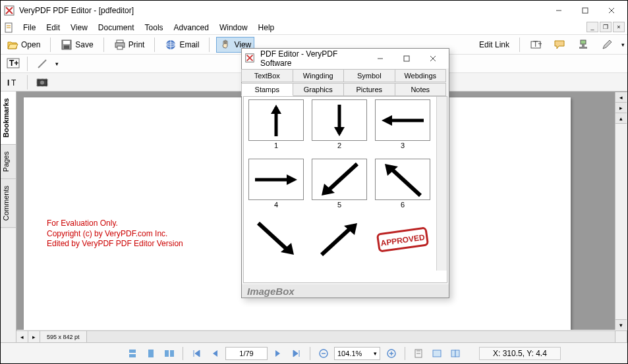 This screenshot has width=628, height=364. What do you see at coordinates (276, 239) in the screenshot?
I see `stamp-arrow-diag-dr` at bounding box center [276, 239].